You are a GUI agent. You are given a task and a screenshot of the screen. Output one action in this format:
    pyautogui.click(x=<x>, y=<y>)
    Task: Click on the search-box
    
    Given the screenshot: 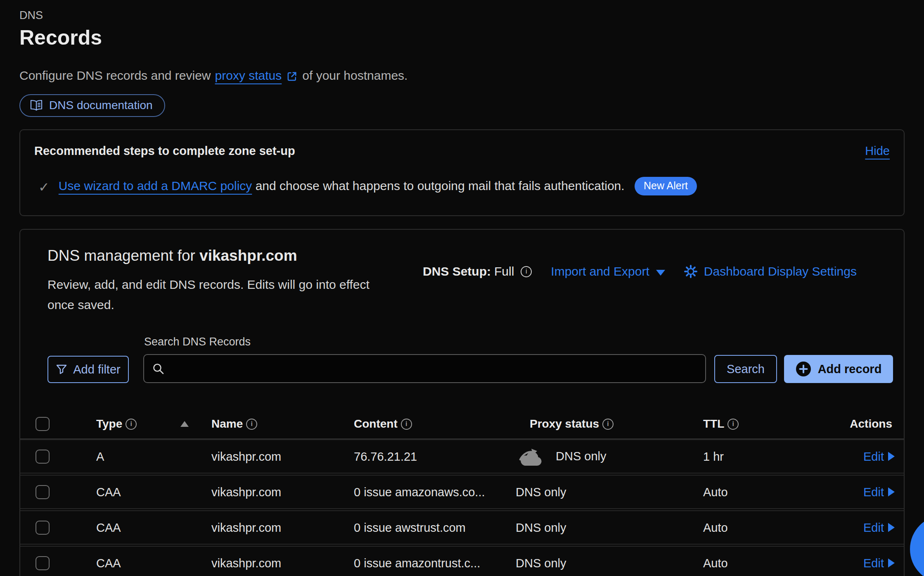 What is the action you would take?
    pyautogui.click(x=424, y=369)
    